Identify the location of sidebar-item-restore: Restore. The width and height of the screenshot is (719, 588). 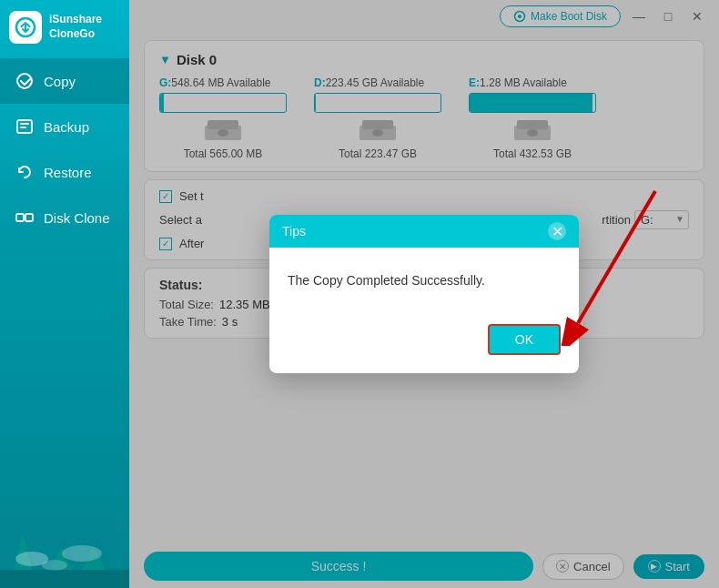
(65, 172).